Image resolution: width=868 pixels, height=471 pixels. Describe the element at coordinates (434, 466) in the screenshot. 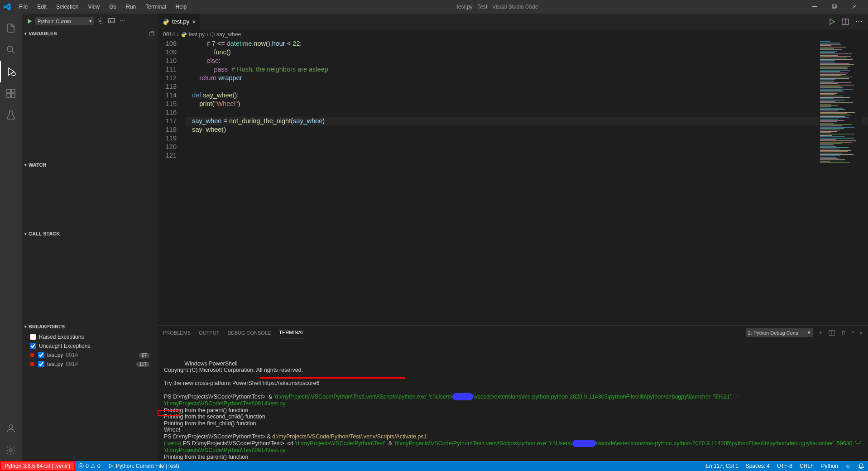

I see `status-bar: Python 3.8.5 64-bit ('.venv') ⓧ0 ⚠0 Pyth…` at that location.